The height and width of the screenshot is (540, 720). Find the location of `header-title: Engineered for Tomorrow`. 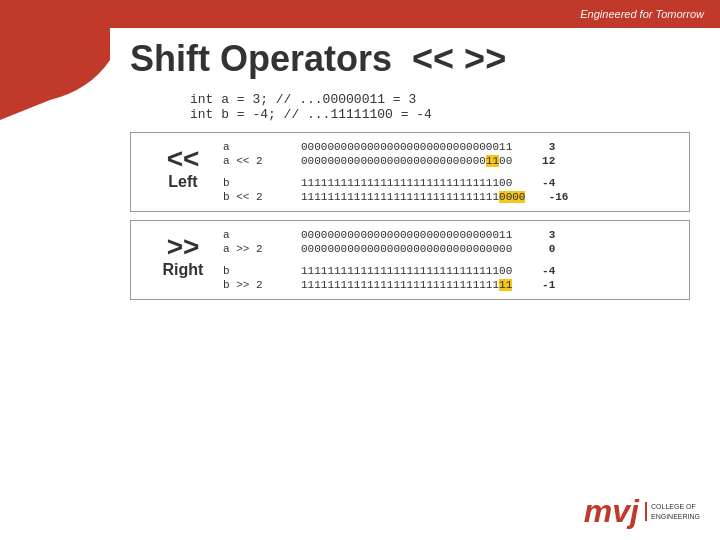

header-title: Engineered for Tomorrow is located at coordinates (642, 14).